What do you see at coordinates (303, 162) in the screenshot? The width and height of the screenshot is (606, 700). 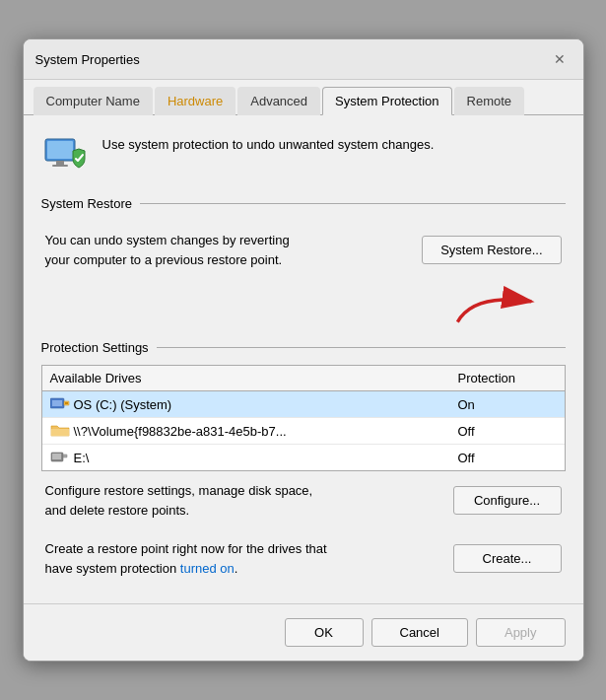 I see `info-banner: Use system protection to undo unwanted s…` at bounding box center [303, 162].